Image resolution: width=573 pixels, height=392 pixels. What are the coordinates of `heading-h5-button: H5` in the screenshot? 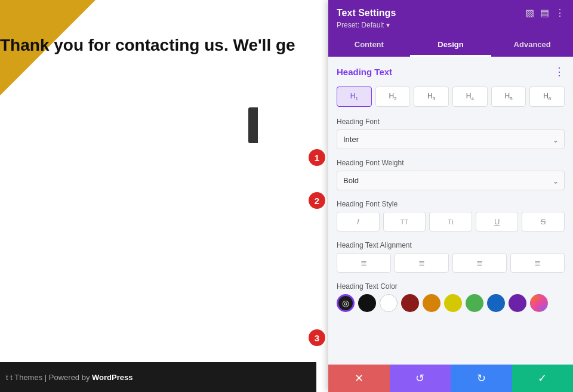 It's located at (509, 97).